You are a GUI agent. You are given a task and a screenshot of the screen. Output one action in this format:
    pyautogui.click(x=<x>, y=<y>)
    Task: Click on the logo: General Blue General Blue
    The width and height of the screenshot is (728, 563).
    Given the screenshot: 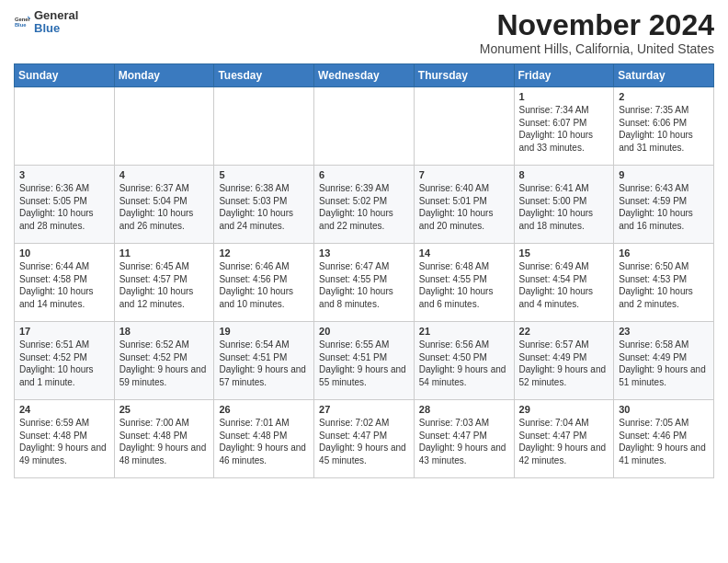 What is the action you would take?
    pyautogui.click(x=46, y=22)
    